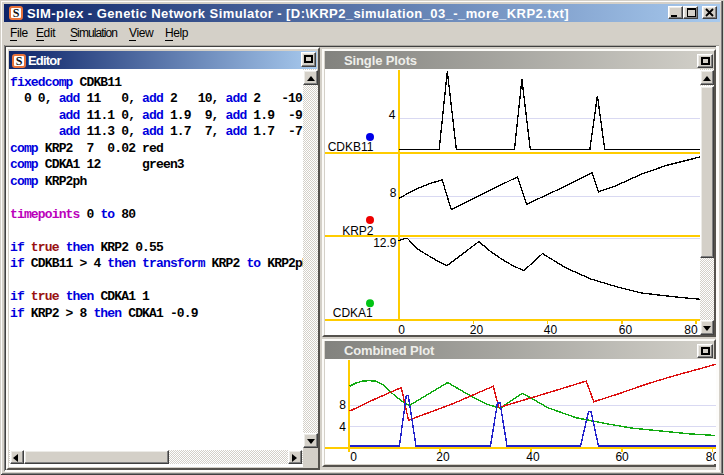  Describe the element at coordinates (353, 313) in the screenshot. I see `svg-text: CDKA1` at that location.